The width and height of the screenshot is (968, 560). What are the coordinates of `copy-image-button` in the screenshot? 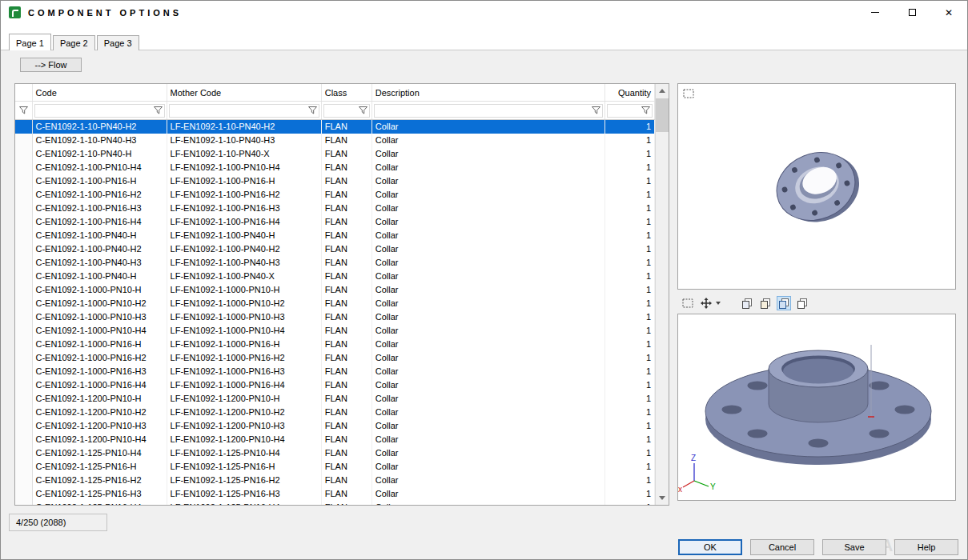 It's located at (765, 303).